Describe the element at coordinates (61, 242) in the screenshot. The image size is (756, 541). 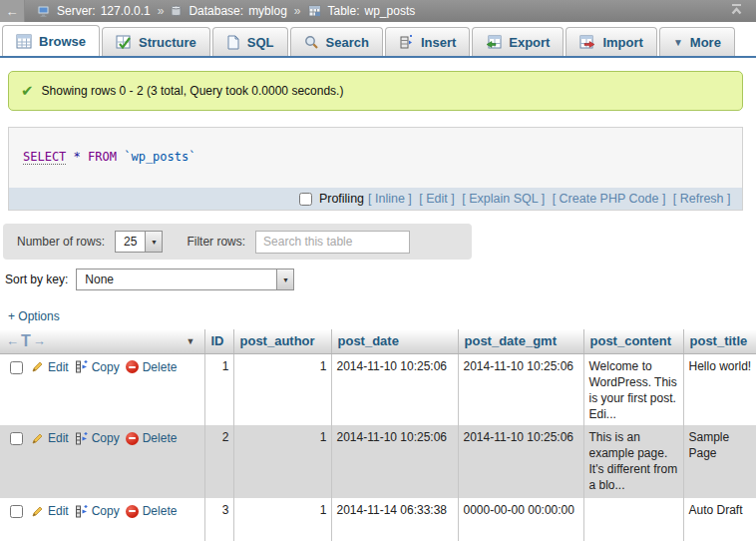
I see `number-of-rows-label: Number of rows:` at that location.